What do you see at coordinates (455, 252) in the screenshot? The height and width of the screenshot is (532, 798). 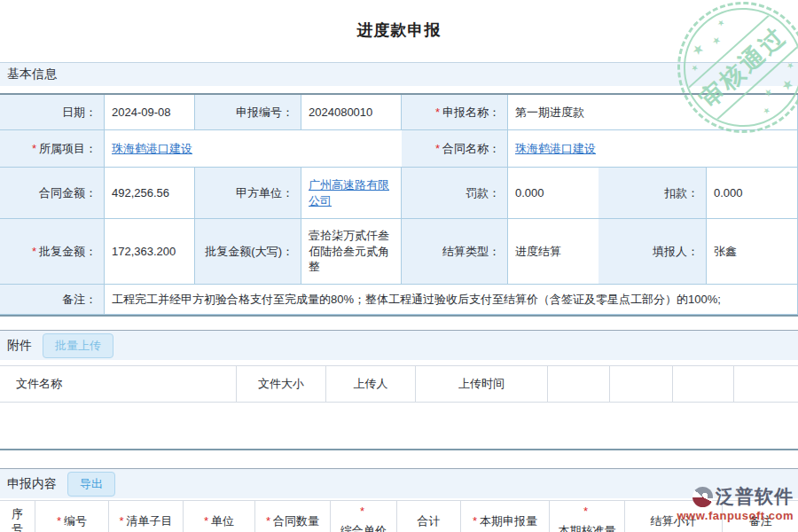 I see `settlement-type-label: 结算类型：` at bounding box center [455, 252].